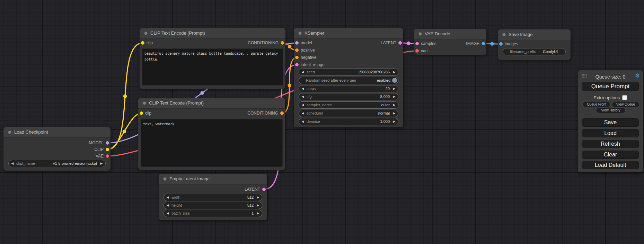 This screenshot has height=244, width=644. I want to click on prompt-textarea: beautiful scenery nature glass bottle la…, so click(213, 67).